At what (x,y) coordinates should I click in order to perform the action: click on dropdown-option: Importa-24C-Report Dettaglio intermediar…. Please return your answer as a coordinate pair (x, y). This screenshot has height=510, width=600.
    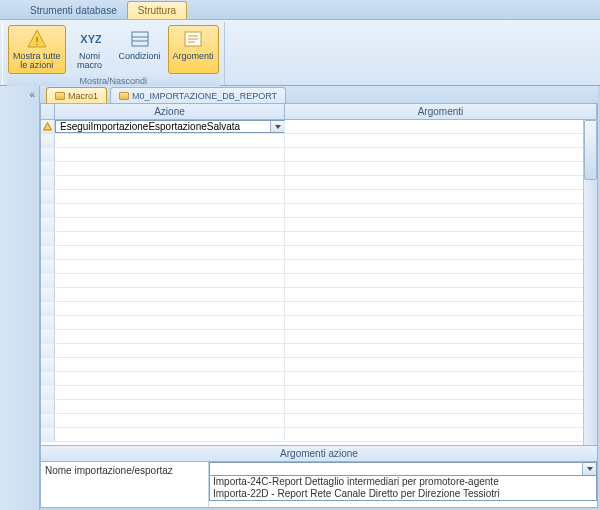
    Looking at the image, I should click on (403, 482).